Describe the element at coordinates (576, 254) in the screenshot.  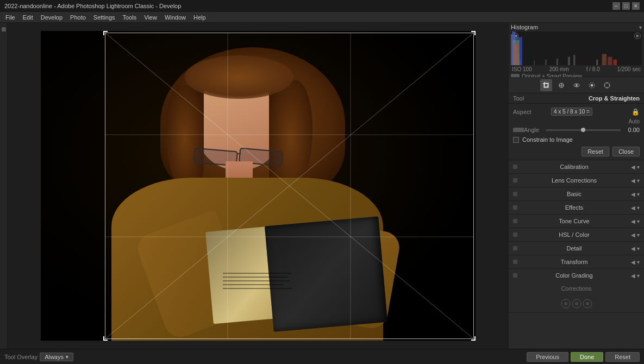
I see `panels-list: Calibration ◀ ▾ Lens Corrections ◀ ▾` at that location.